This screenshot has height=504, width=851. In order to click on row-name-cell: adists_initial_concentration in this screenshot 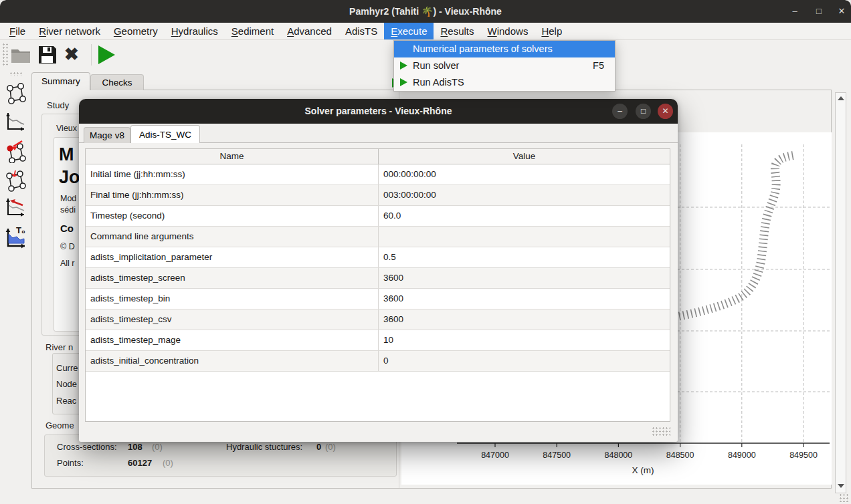, I will do `click(232, 361)`.